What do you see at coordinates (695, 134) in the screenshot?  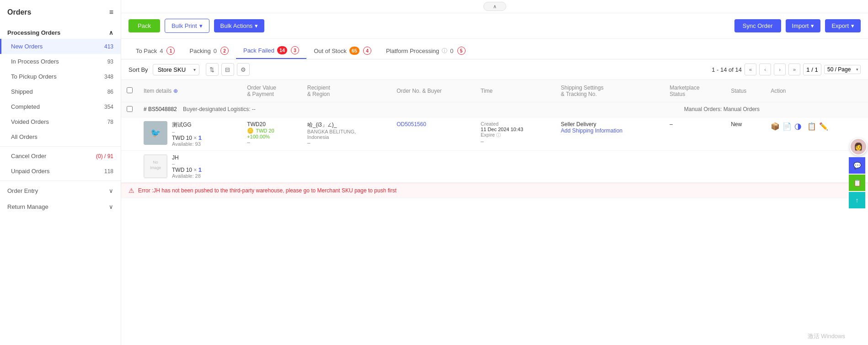 I see `marketplace-status-cell: –` at bounding box center [695, 134].